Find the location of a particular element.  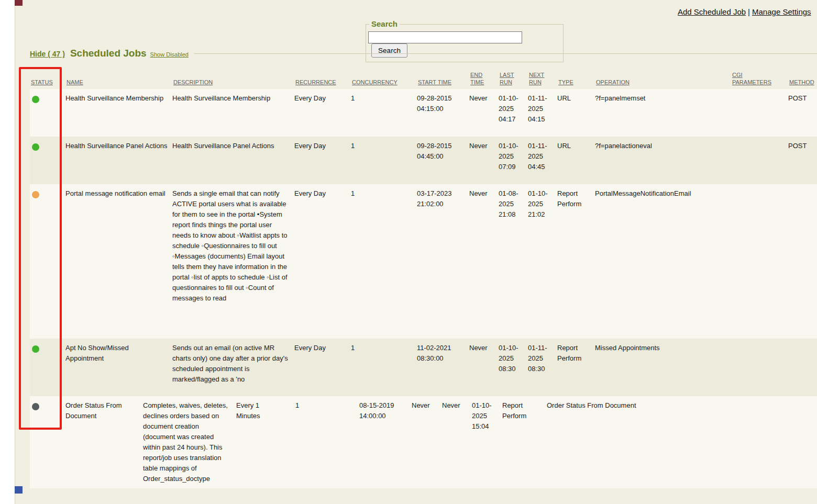

column-header-end-time: END TIME is located at coordinates (484, 80).